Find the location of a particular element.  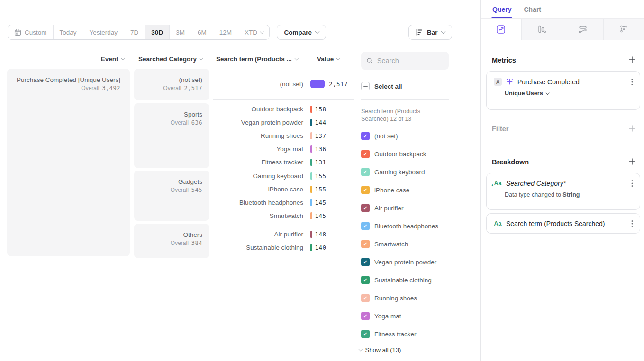

tab-segmentation is located at coordinates (624, 29).